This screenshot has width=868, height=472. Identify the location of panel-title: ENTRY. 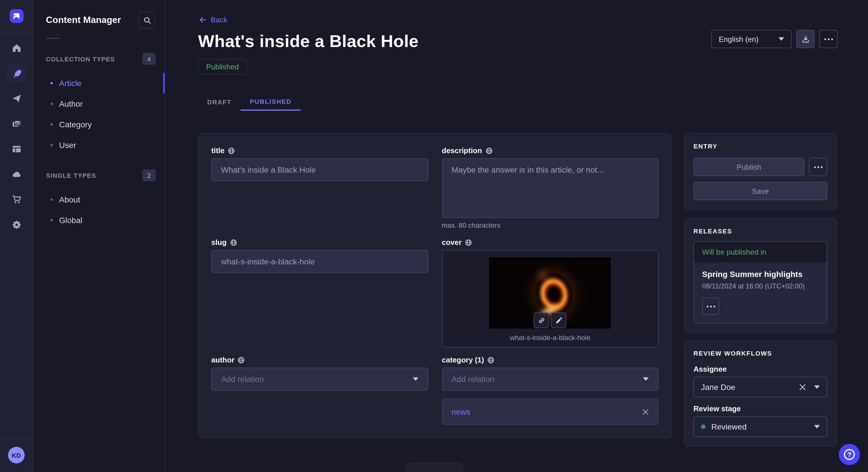
(760, 146).